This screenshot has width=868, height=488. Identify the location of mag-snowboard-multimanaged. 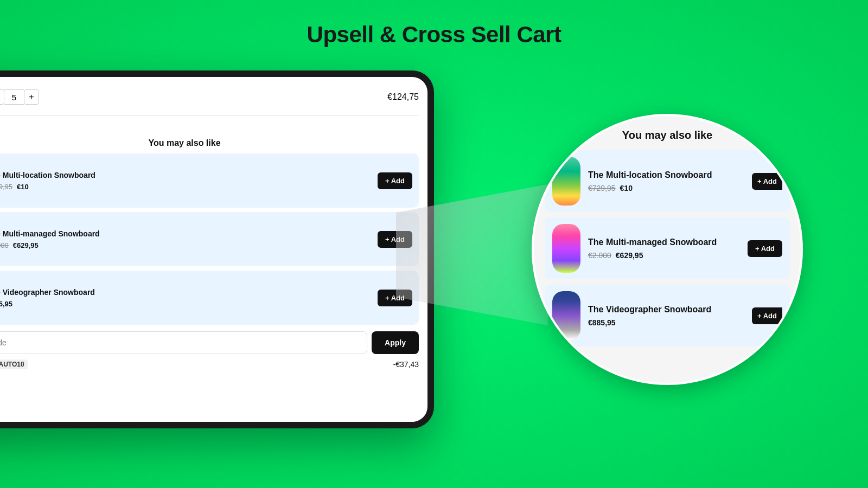
(566, 248).